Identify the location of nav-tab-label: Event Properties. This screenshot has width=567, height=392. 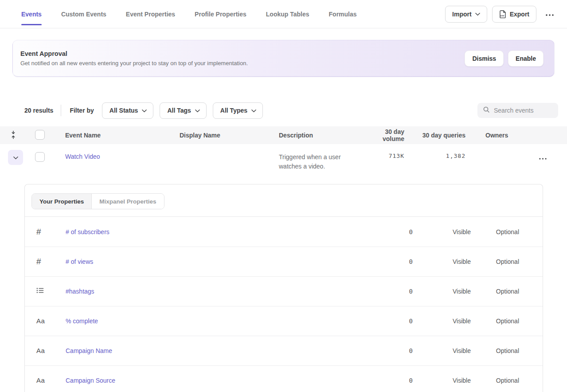
(151, 14).